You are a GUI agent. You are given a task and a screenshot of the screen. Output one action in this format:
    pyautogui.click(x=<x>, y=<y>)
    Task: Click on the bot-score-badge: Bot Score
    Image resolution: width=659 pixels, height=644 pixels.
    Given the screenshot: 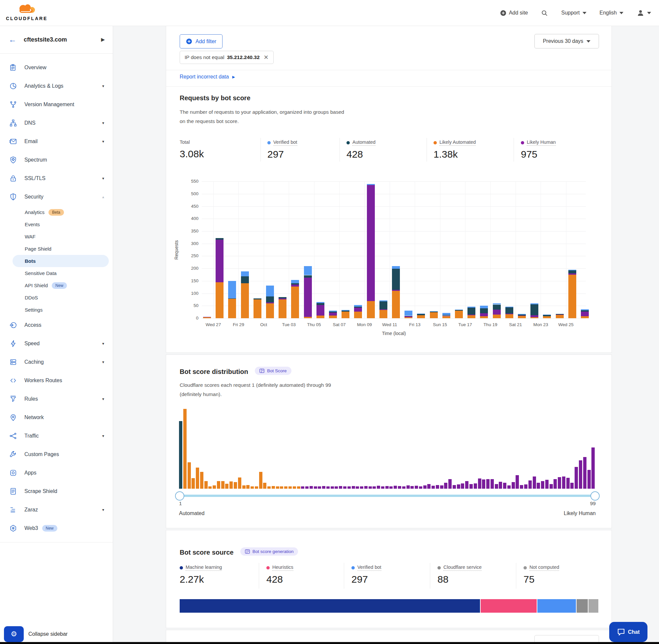 What is the action you would take?
    pyautogui.click(x=273, y=371)
    